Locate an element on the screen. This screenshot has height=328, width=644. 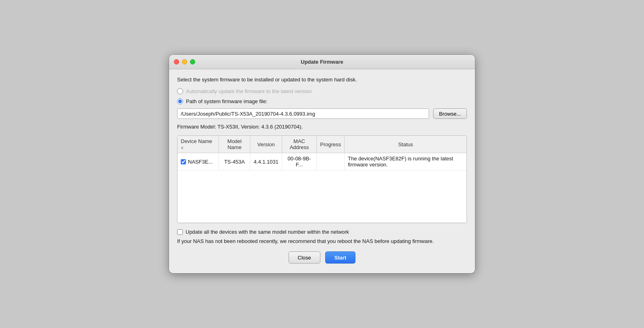
path-radio-label: Path of system firmware image file: is located at coordinates (227, 102).